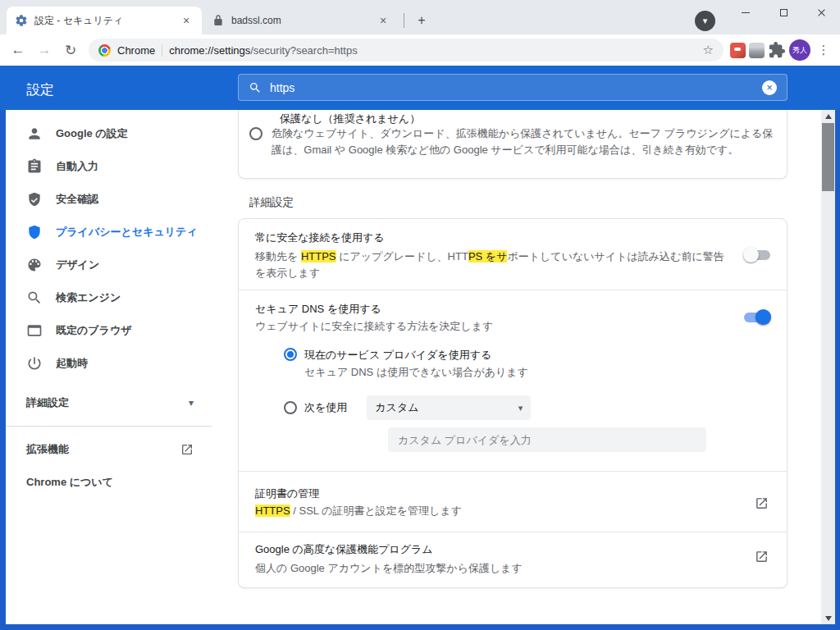 Image resolution: width=840 pixels, height=630 pixels. Describe the element at coordinates (290, 408) in the screenshot. I see `dns-custom-radio` at that location.